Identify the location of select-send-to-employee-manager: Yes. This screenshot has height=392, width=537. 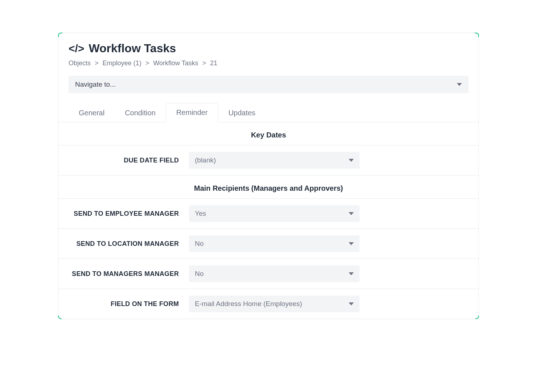
(274, 214).